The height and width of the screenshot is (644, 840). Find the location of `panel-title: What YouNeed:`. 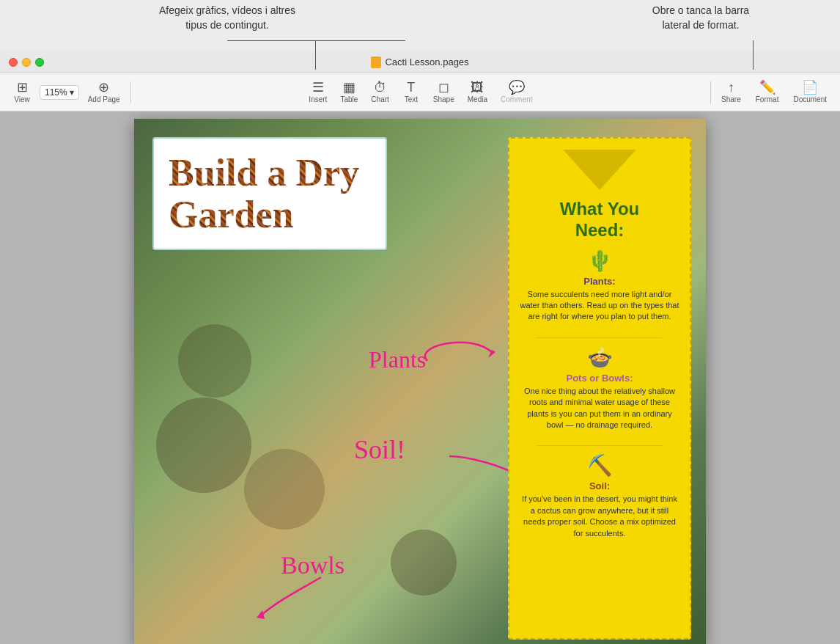

panel-title: What YouNeed: is located at coordinates (600, 220).